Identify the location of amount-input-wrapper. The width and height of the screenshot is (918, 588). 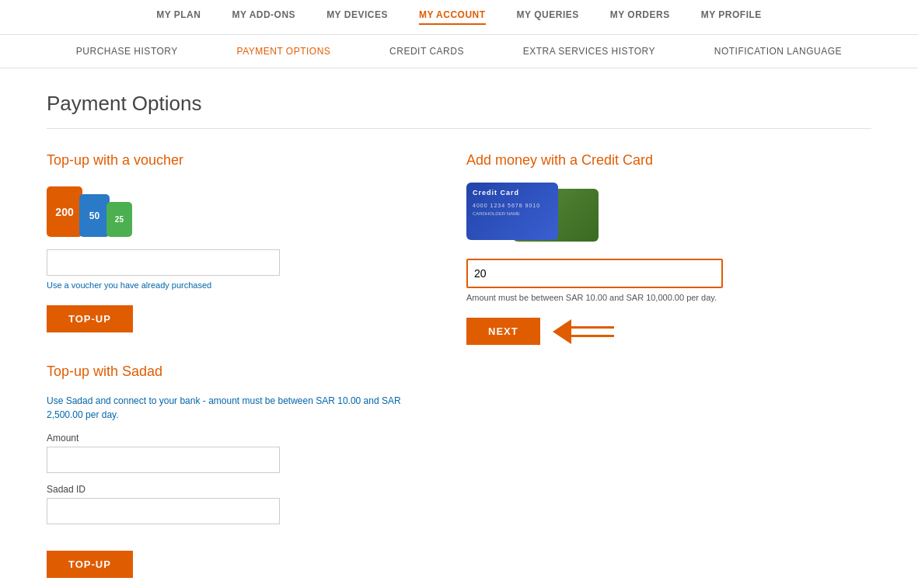
(668, 273).